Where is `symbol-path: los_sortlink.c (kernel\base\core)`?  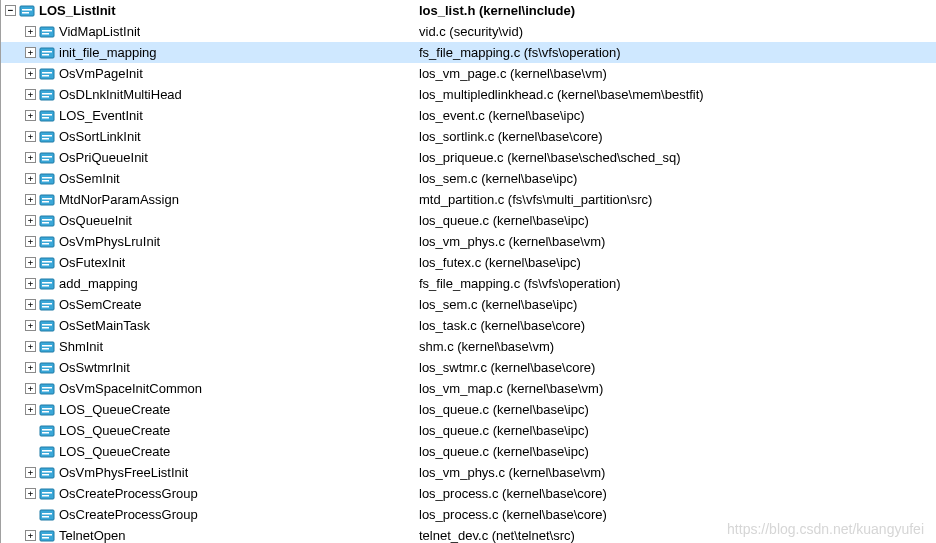 symbol-path: los_sortlink.c (kernel\base\core) is located at coordinates (511, 136).